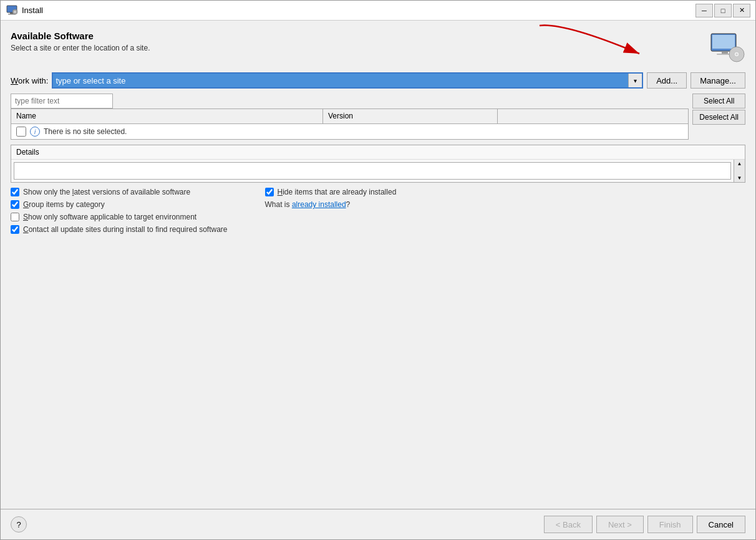  I want to click on header-text: Available Software Select a site or ente…, so click(359, 41).